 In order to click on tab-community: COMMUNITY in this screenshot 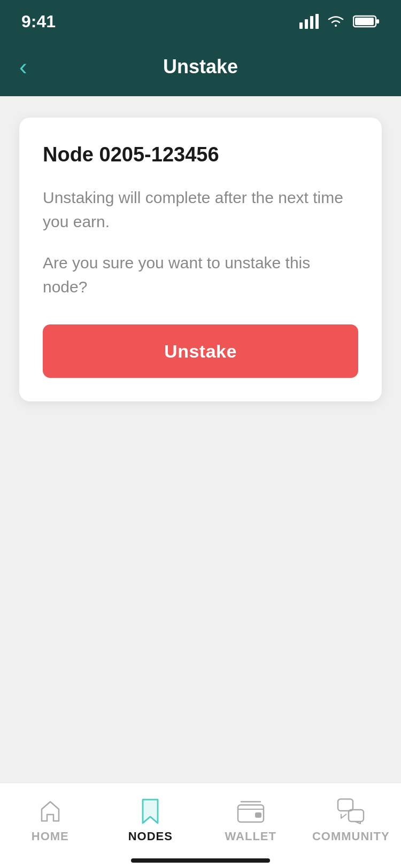, I will do `click(351, 820)`.